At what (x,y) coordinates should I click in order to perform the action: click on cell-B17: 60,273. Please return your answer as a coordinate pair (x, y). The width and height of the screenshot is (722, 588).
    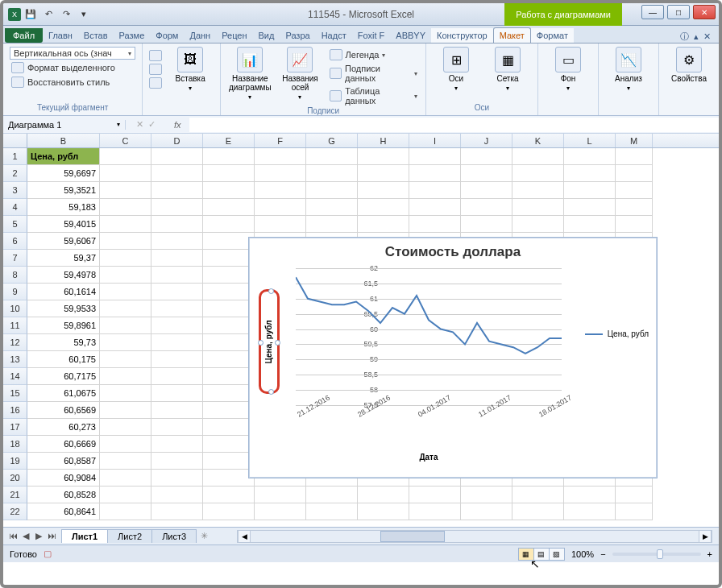
    Looking at the image, I should click on (64, 427).